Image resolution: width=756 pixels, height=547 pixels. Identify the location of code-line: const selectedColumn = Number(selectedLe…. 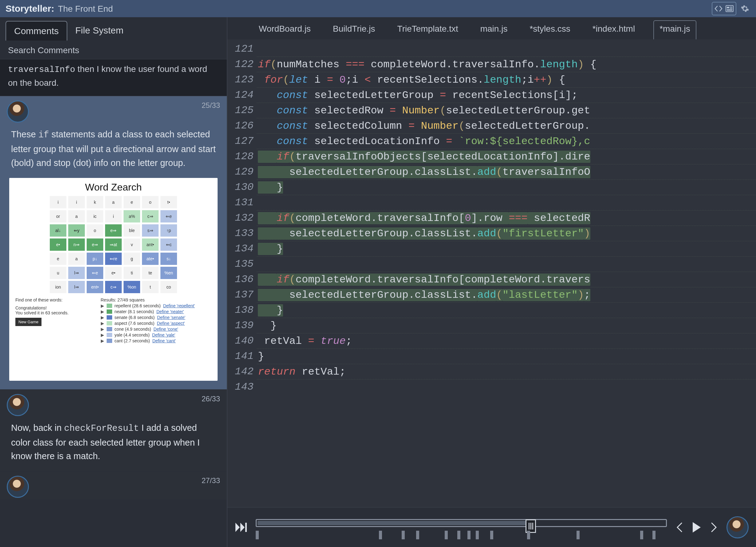
(506, 126).